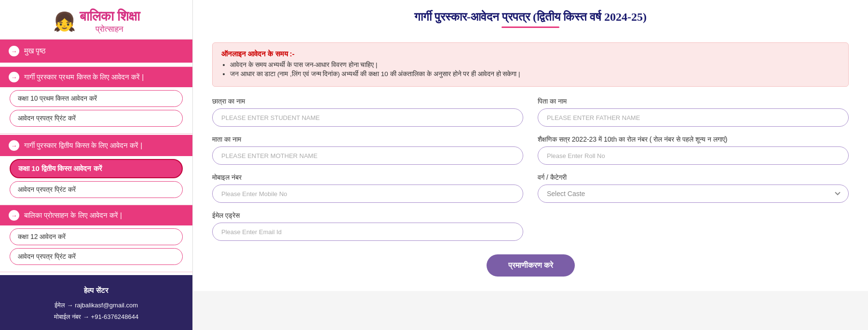 This screenshot has width=868, height=330. I want to click on field-mother-name: माता का नाम, so click(367, 150).